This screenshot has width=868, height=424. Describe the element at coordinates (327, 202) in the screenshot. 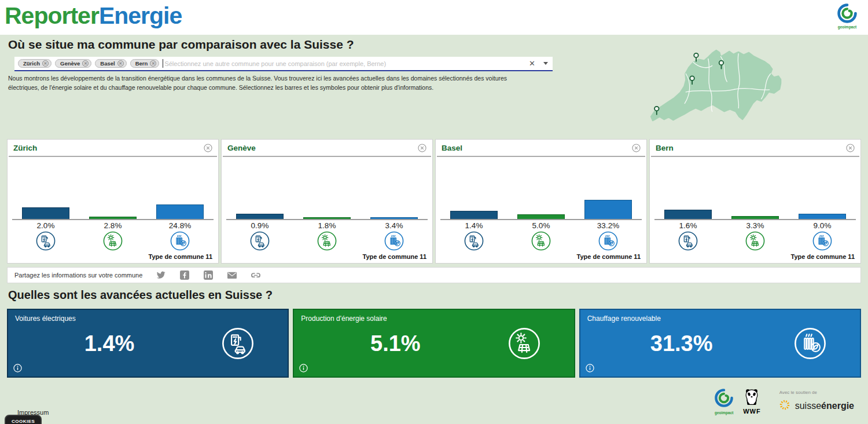

I see `commune-card-Genève: Genève 0.9%1.8%3.4%` at that location.